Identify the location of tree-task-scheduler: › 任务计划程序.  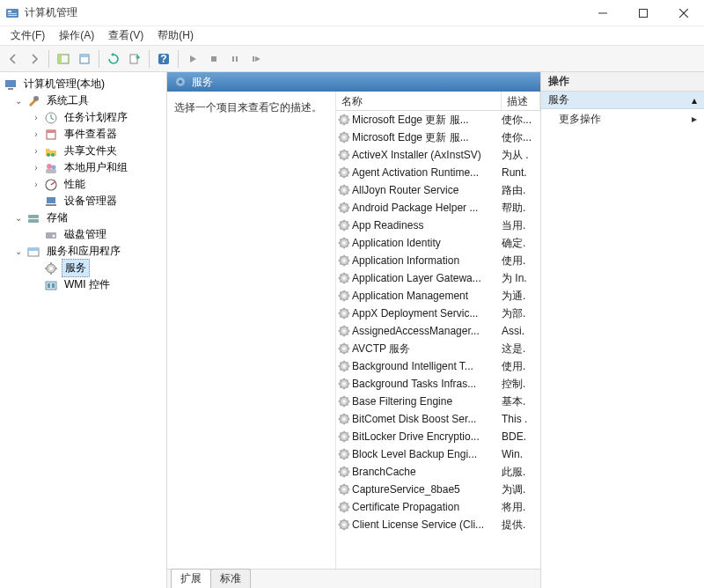
(83, 118).